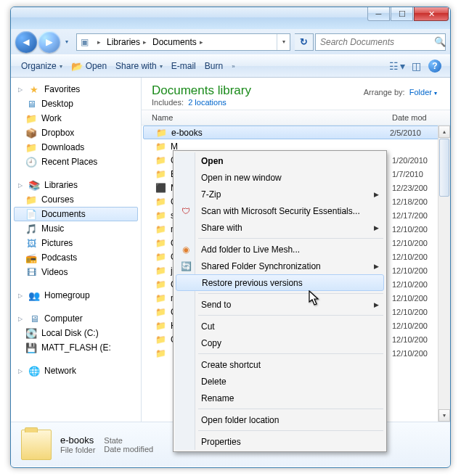 The height and width of the screenshot is (476, 461). Describe the element at coordinates (280, 283) in the screenshot. I see `menu-item: Restore previous versions` at that location.